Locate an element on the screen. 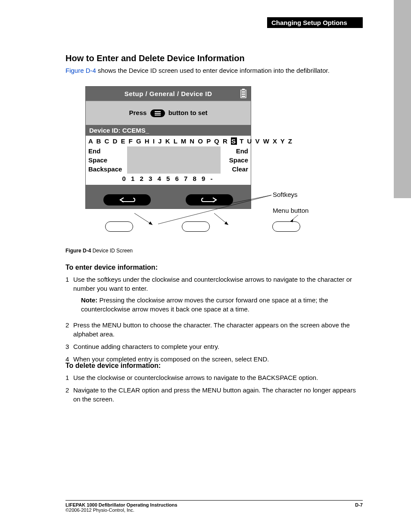 This screenshot has width=411, height=532. side-tab is located at coordinates (402, 99).